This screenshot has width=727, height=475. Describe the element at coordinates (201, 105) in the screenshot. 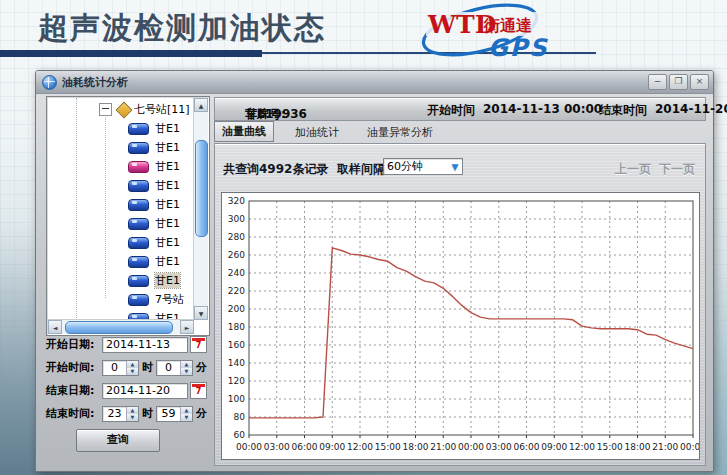

I see `scroll-up-icon: ▲` at that location.